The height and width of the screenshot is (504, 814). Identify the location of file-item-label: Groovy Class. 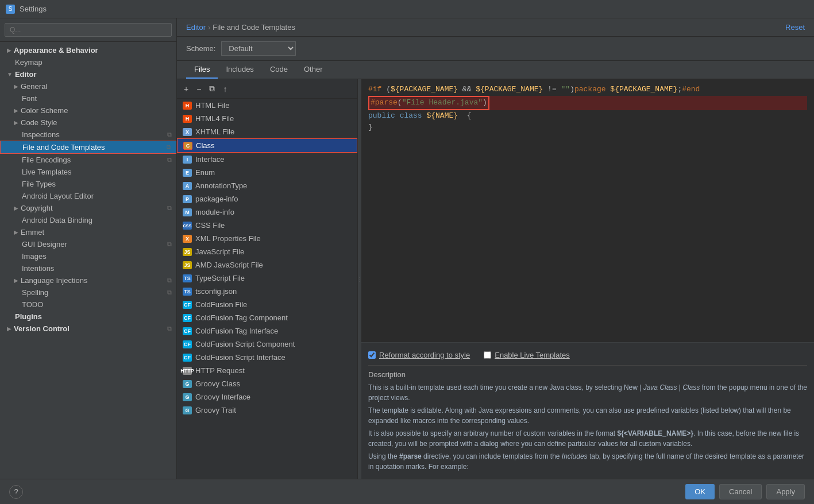
(218, 383).